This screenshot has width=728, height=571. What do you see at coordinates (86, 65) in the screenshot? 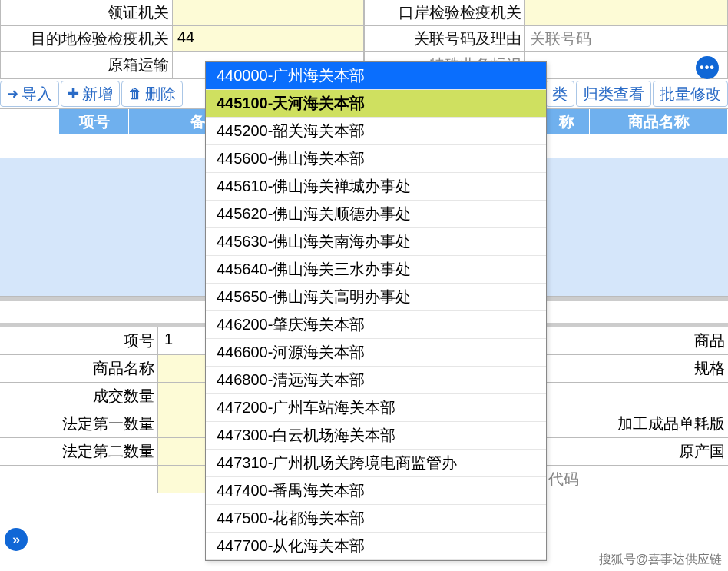
I see `label-yxys: 原箱运输` at bounding box center [86, 65].